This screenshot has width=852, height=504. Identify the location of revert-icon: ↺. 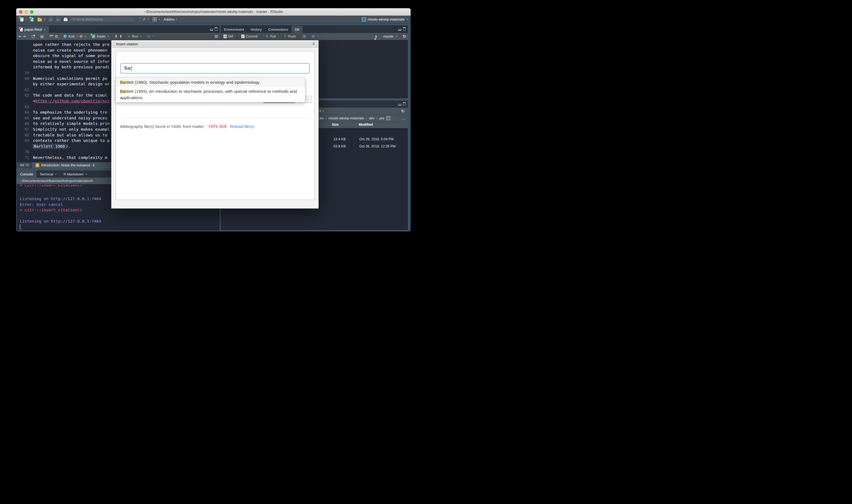
(144, 19).